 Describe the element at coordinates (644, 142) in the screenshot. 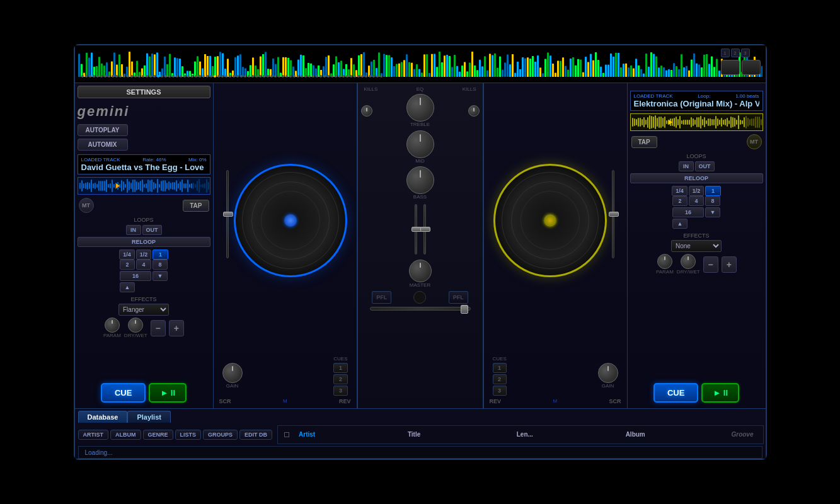

I see `tap-button-right: TAP` at that location.